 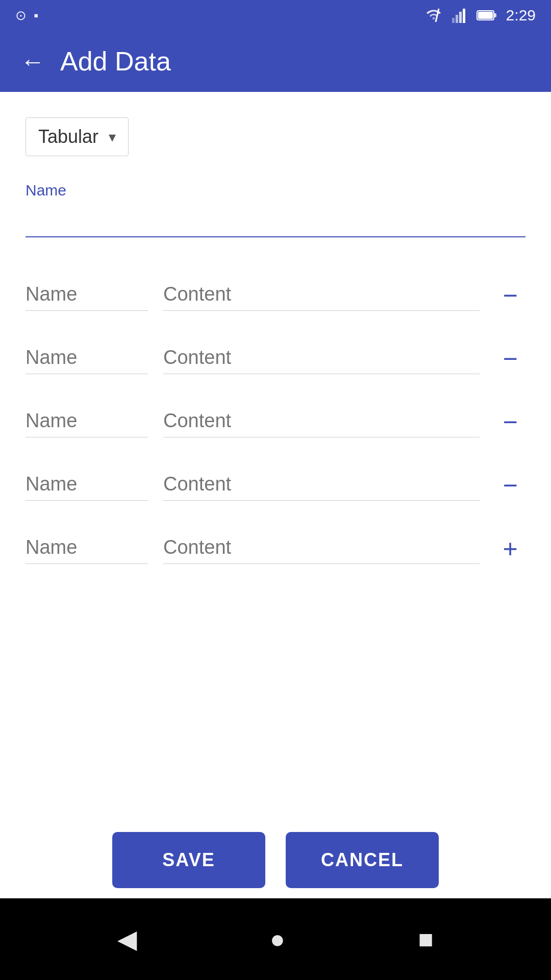 I want to click on nav-bar: ◀ ● ■, so click(x=276, y=939).